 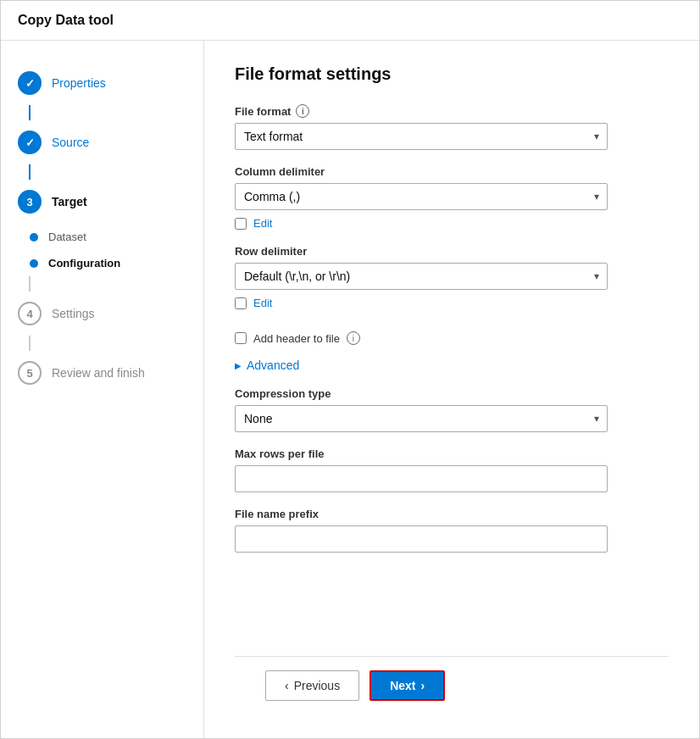 I want to click on next-button: Next ›, so click(x=407, y=686).